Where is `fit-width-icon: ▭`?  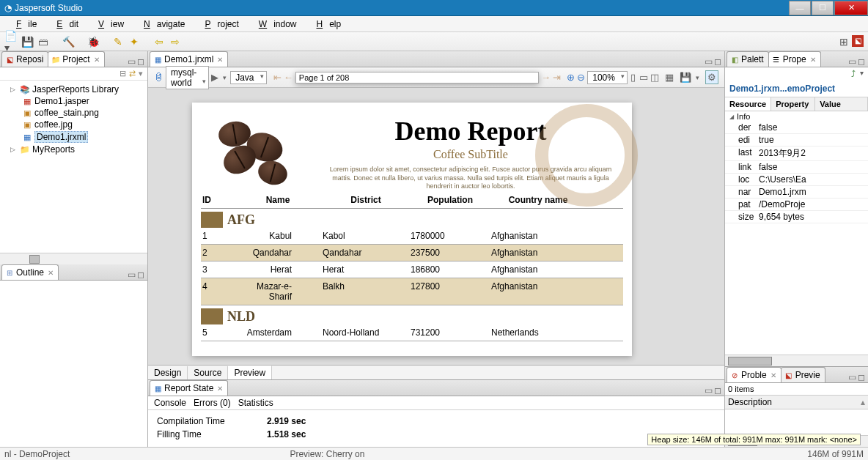 fit-width-icon: ▭ is located at coordinates (644, 78).